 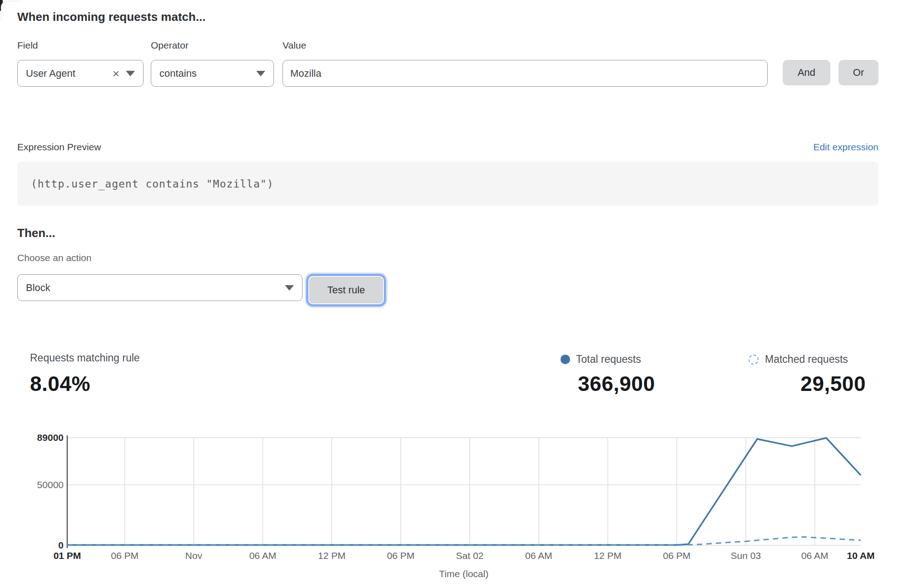 I want to click on page-title: When incoming requests match..., so click(x=112, y=17).